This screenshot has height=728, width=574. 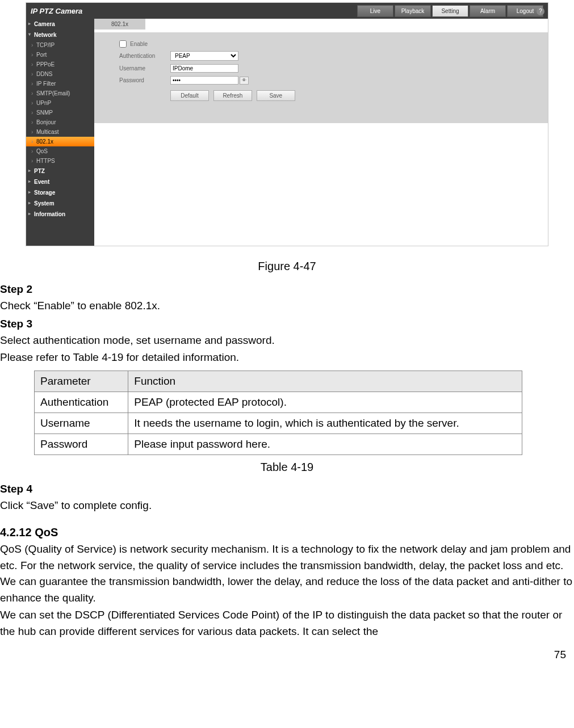 I want to click on td-param: Username, so click(x=82, y=423).